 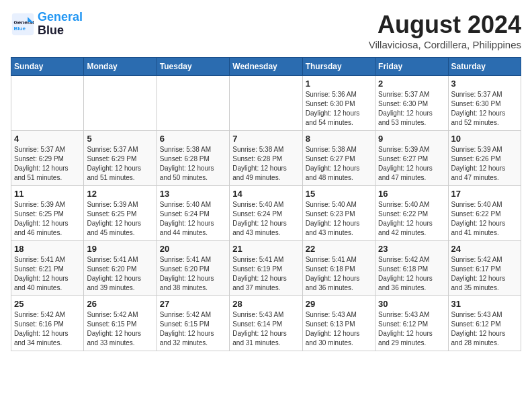 What do you see at coordinates (266, 304) in the screenshot?
I see `day-number: 28` at bounding box center [266, 304].